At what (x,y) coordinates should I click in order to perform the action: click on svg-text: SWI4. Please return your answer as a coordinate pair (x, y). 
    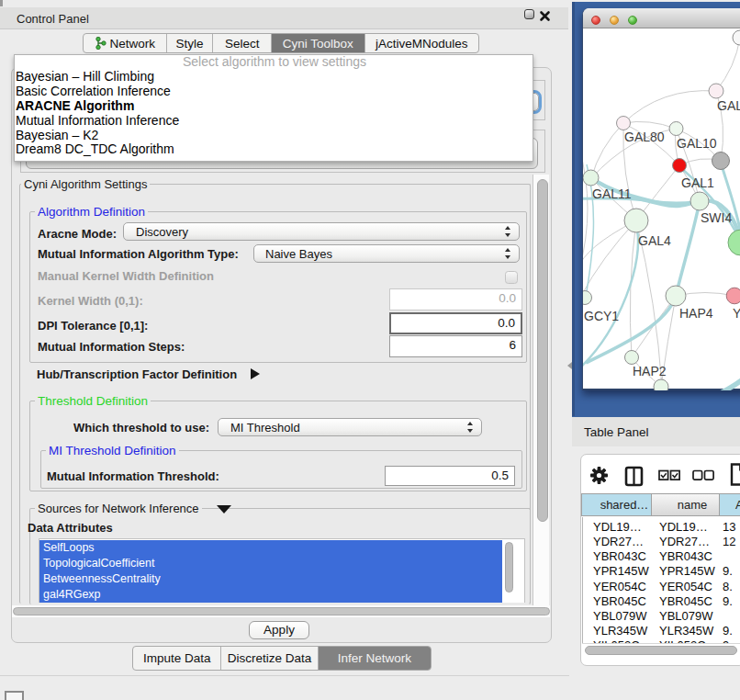
    Looking at the image, I should click on (716, 218).